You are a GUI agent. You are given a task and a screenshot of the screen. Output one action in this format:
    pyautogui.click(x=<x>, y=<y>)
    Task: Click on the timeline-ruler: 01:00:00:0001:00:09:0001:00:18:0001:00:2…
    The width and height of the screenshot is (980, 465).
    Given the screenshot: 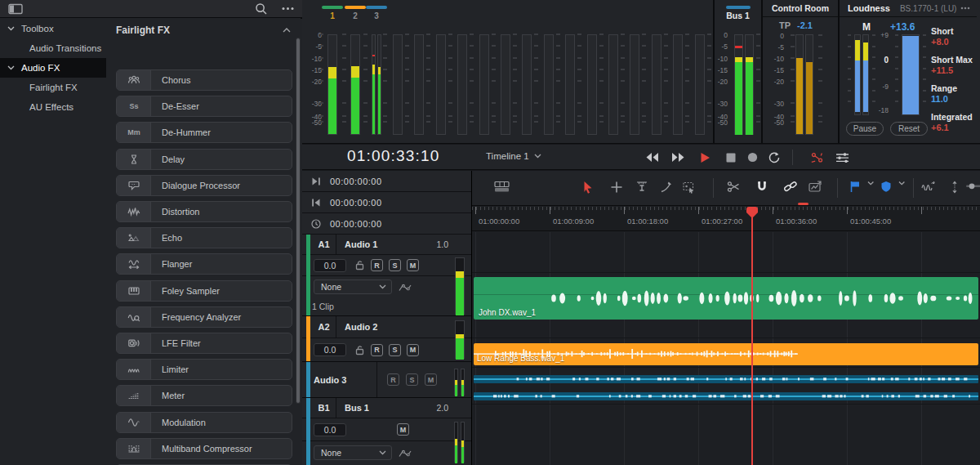 What is the action you would take?
    pyautogui.click(x=726, y=219)
    